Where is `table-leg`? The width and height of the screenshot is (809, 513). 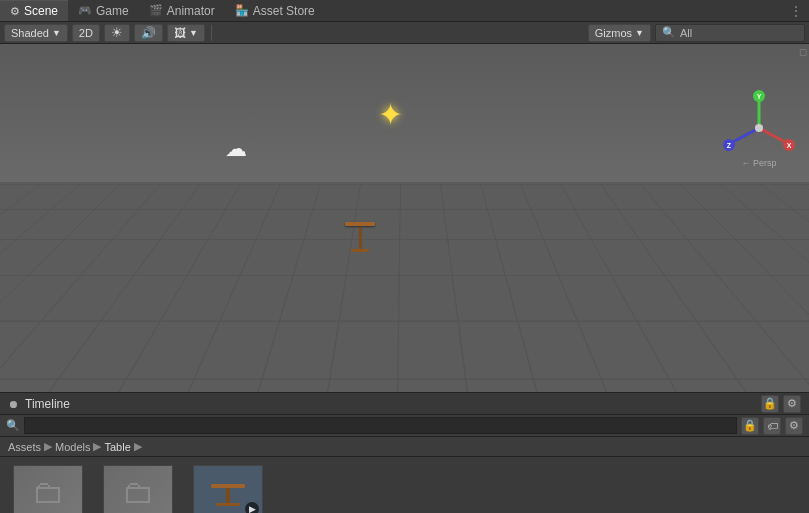 table-leg is located at coordinates (360, 238).